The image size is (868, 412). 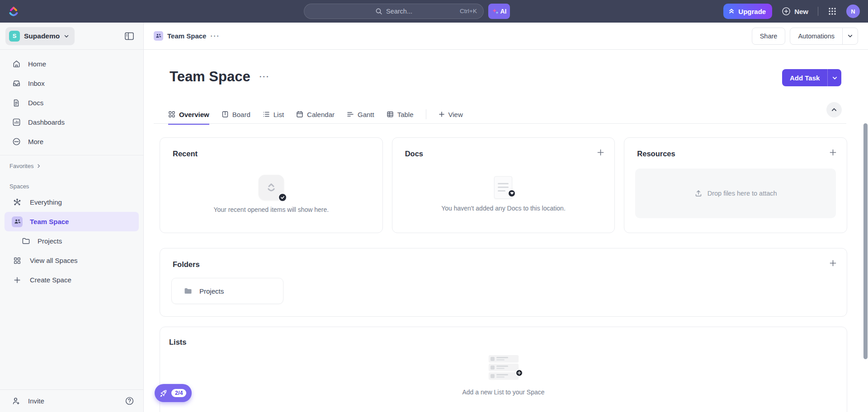 I want to click on sidebar-item-more: More, so click(x=71, y=142).